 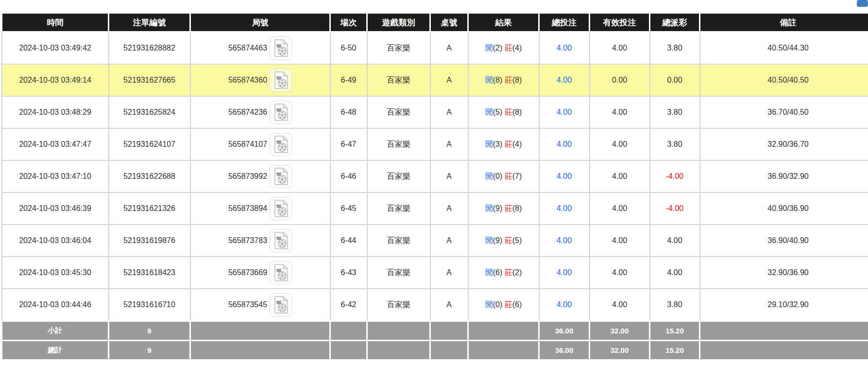 What do you see at coordinates (349, 209) in the screenshot?
I see `cell-session: 6-45` at bounding box center [349, 209].